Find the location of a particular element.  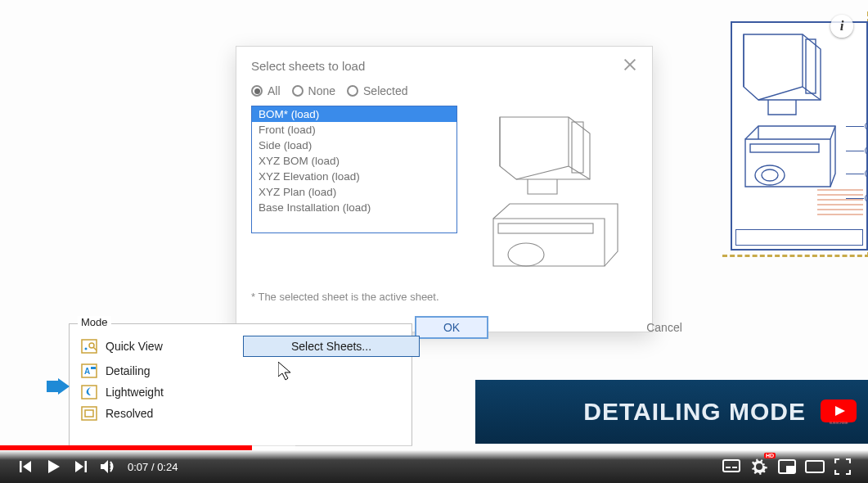

previous-button is located at coordinates (25, 467).